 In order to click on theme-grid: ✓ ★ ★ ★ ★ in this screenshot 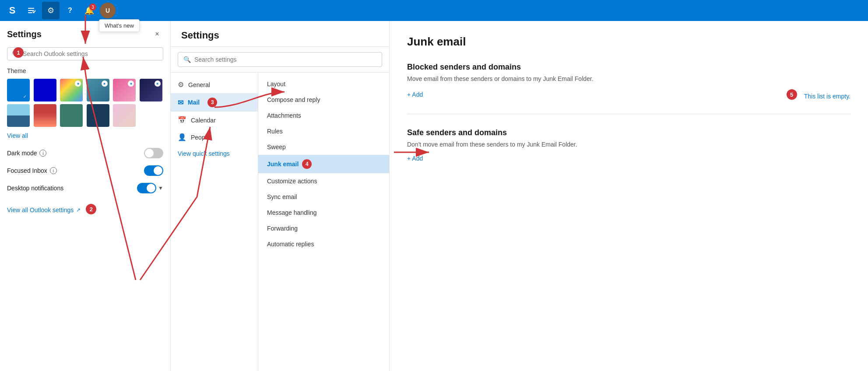, I will do `click(85, 103)`.